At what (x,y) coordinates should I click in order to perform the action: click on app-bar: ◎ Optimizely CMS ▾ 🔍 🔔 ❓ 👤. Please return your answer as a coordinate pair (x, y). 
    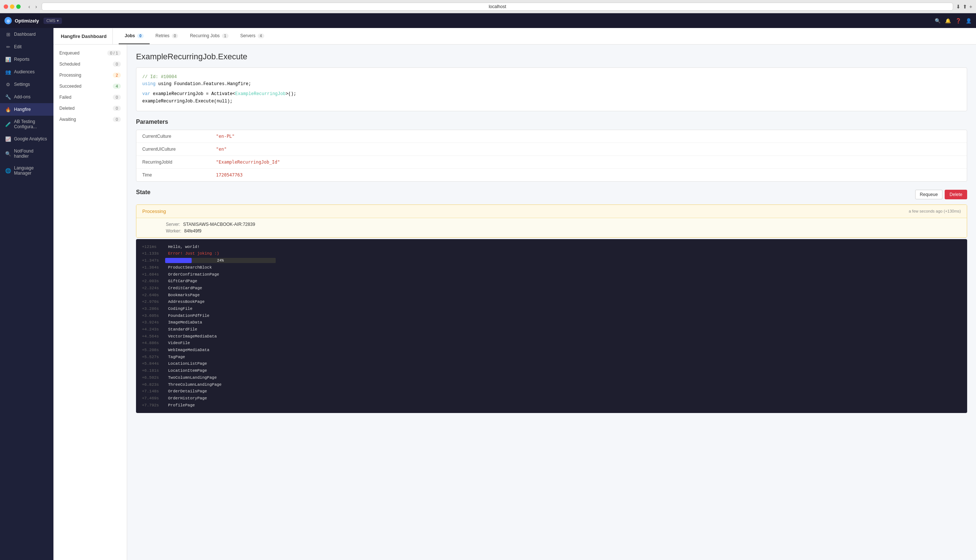
    Looking at the image, I should click on (488, 21).